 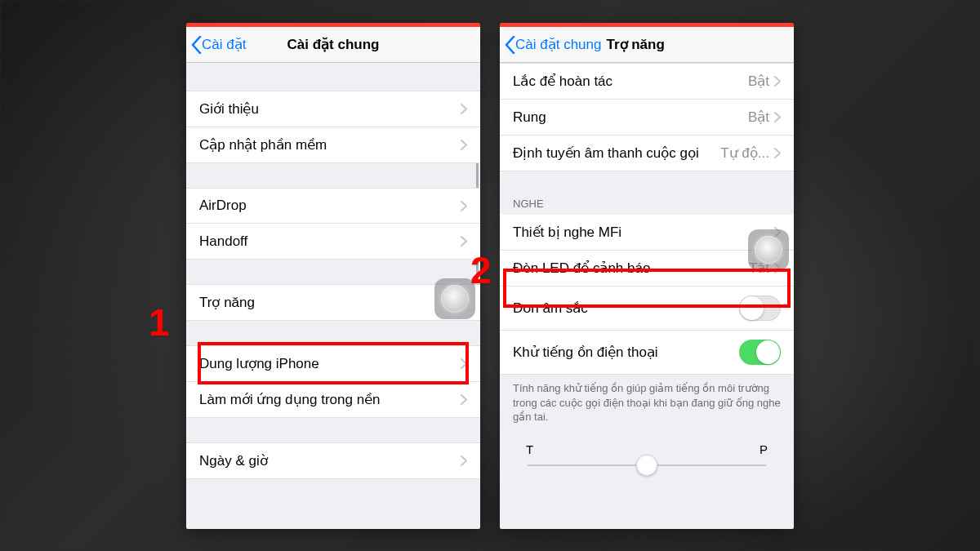 I want to click on cell-date-time: Ngày & giờ, so click(x=333, y=460).